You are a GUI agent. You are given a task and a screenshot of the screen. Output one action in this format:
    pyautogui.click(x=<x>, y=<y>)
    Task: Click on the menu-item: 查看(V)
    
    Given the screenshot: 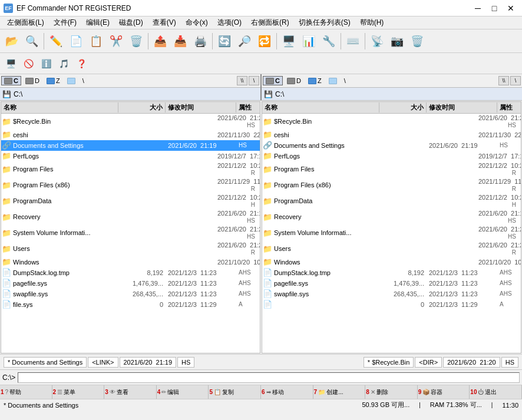 What is the action you would take?
    pyautogui.click(x=164, y=22)
    